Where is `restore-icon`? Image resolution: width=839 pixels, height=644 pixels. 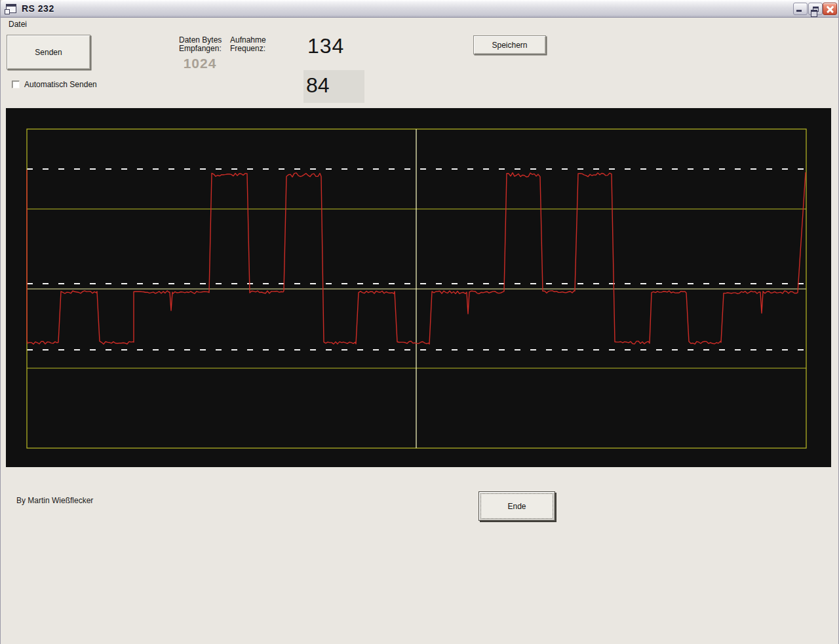
restore-icon is located at coordinates (815, 9).